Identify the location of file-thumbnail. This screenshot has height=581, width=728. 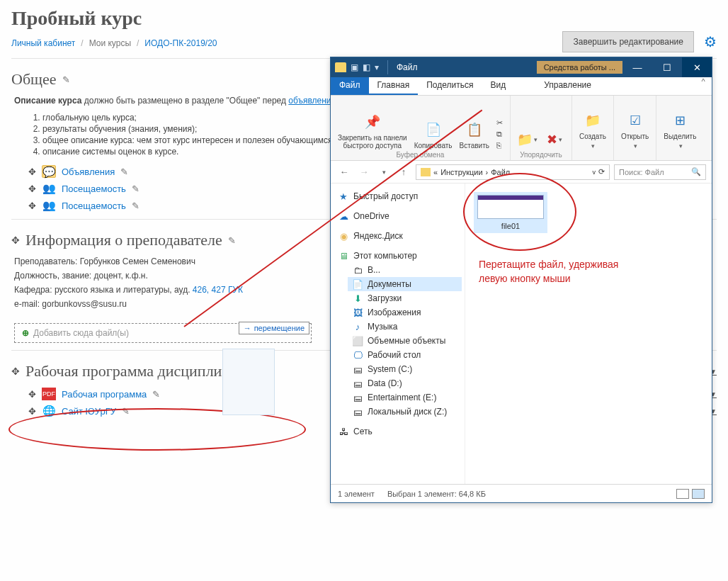
(511, 207).